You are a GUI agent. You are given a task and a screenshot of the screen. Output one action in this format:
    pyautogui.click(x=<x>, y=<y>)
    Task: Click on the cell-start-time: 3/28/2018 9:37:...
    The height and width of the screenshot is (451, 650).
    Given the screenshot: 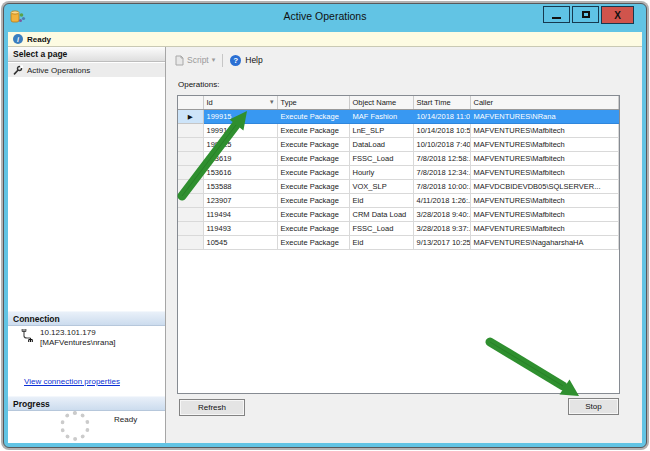 What is the action you would take?
    pyautogui.click(x=442, y=229)
    